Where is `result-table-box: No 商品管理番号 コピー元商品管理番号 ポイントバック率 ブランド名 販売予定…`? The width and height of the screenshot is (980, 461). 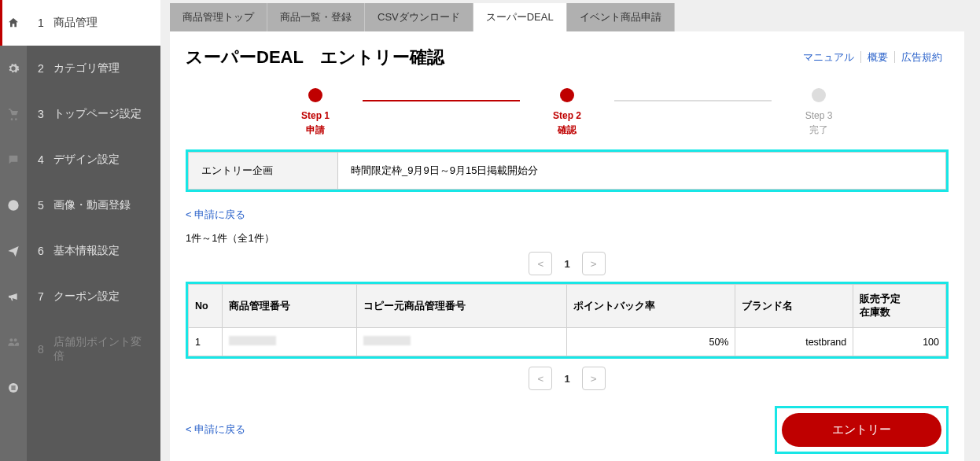
result-table-box: No 商品管理番号 コピー元商品管理番号 ポイントバック率 ブランド名 販売予定… is located at coordinates (567, 320).